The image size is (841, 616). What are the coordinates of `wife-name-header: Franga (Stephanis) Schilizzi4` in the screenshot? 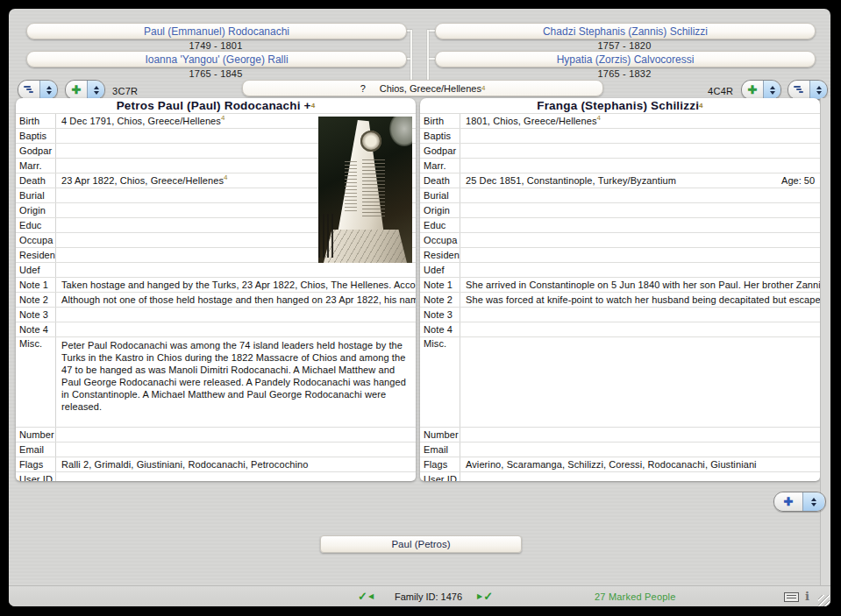 It's located at (620, 106).